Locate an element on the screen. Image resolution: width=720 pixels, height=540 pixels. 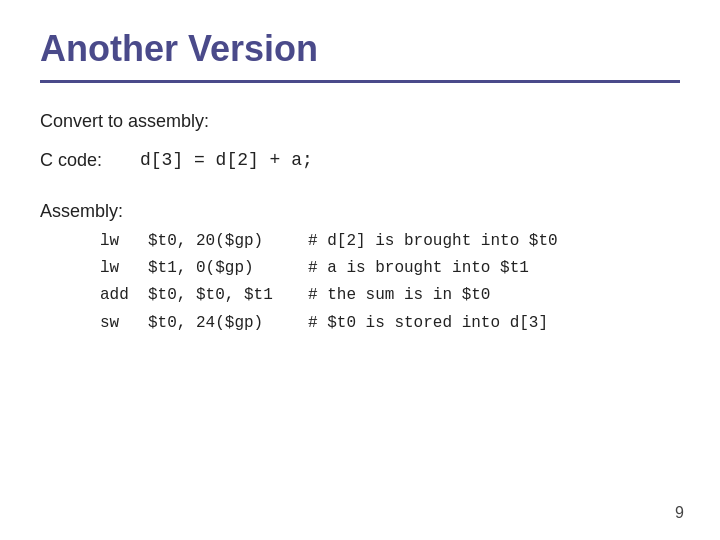
slide-title: Another Version is located at coordinates (360, 49).